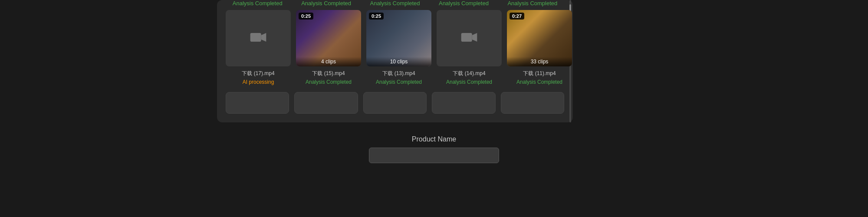 The height and width of the screenshot is (217, 868). Describe the element at coordinates (329, 62) in the screenshot. I see `clips-badge-v2: 4 clips` at that location.